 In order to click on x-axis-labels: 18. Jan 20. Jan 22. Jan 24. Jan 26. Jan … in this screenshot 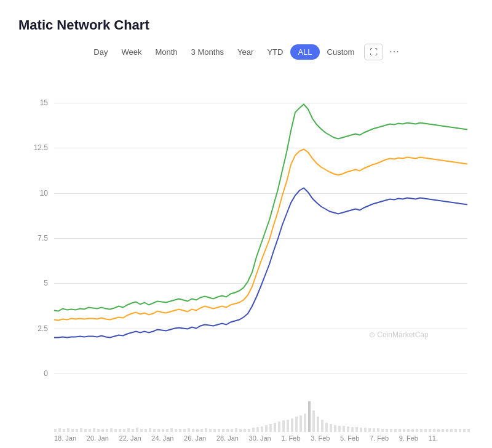, I will do `click(246, 437)`.